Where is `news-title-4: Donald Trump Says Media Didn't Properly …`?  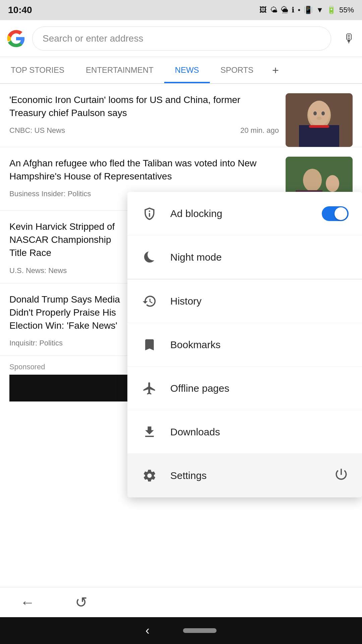
news-title-4: Donald Trump Says Media Didn't Properly … is located at coordinates (67, 313).